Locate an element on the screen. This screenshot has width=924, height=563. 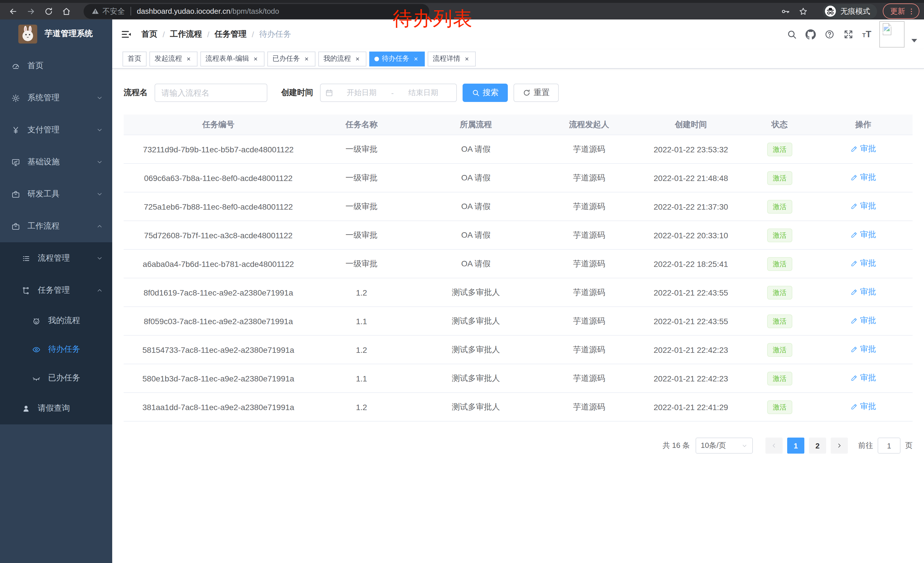
process-name-input is located at coordinates (211, 93).